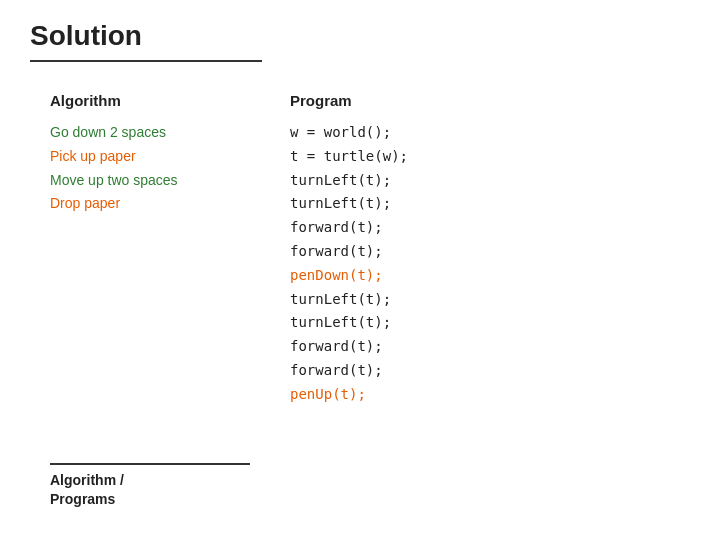 This screenshot has height=540, width=720. I want to click on list-item: Drop paper, so click(140, 204).